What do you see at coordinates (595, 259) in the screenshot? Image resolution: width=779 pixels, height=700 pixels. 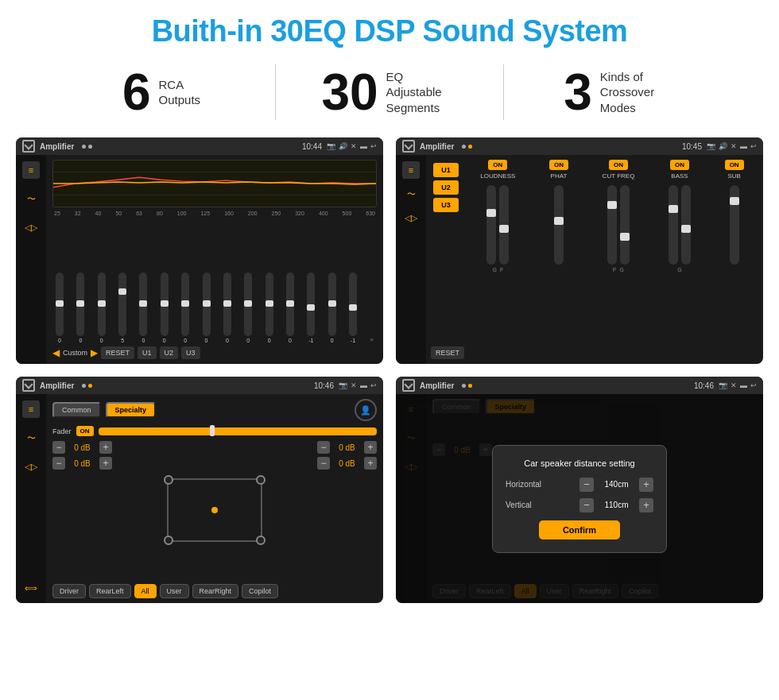 I see `crossover-main: U1 U2 U3 ON LOUDNESS` at bounding box center [595, 259].